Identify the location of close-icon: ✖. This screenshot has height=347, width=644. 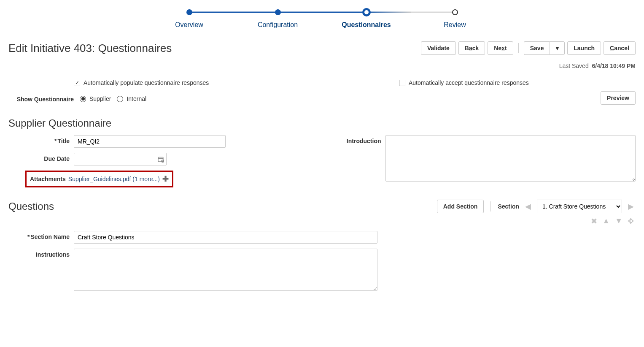
(594, 221).